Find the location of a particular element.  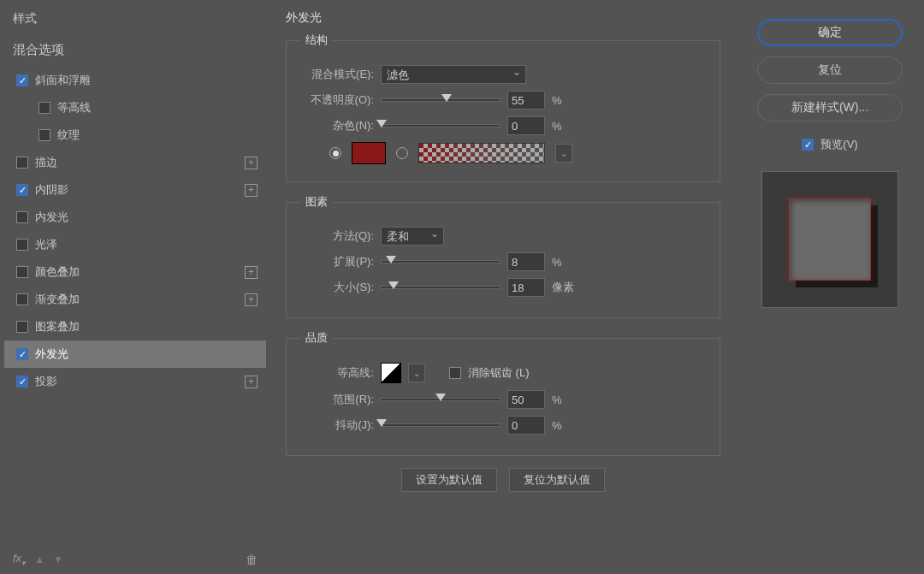

noise-label: 杂色(N): is located at coordinates (337, 126).